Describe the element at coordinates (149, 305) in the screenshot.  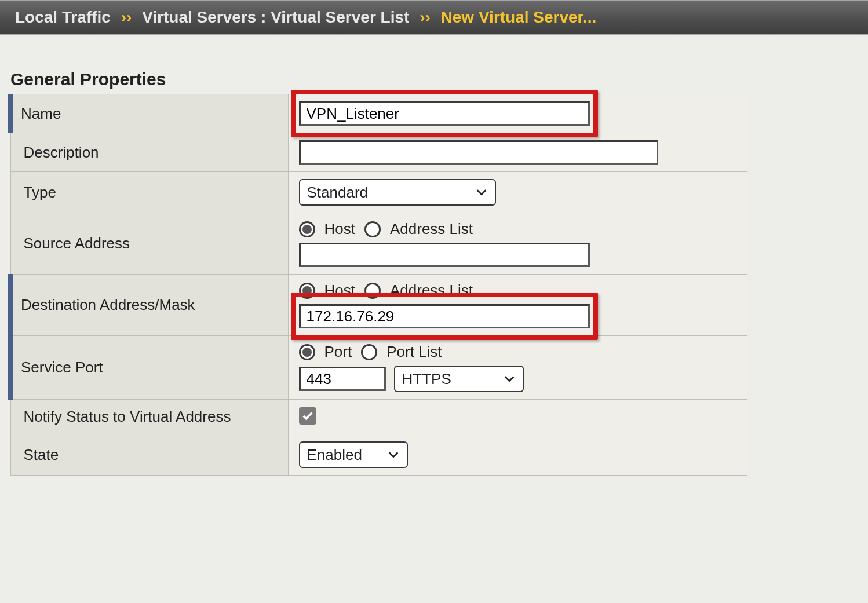
I see `label-destination-address: Destination Address/Mask` at that location.